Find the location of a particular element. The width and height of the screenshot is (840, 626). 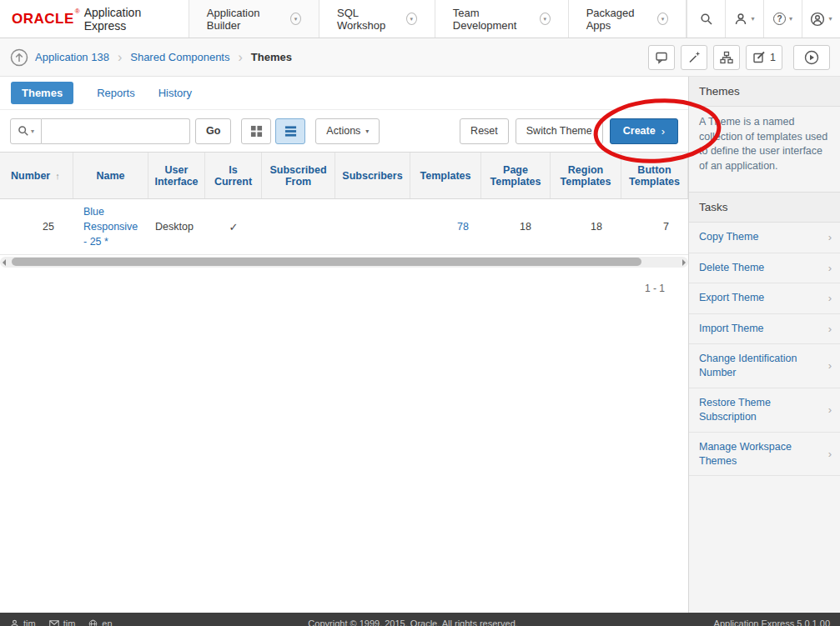

nav-tab-team-development: Team Development ▾ is located at coordinates (501, 18).